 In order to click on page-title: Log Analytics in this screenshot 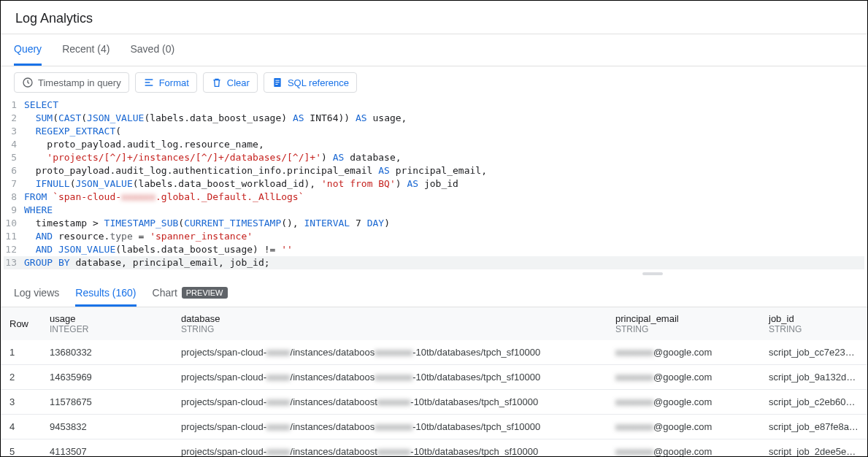, I will do `click(434, 19)`.